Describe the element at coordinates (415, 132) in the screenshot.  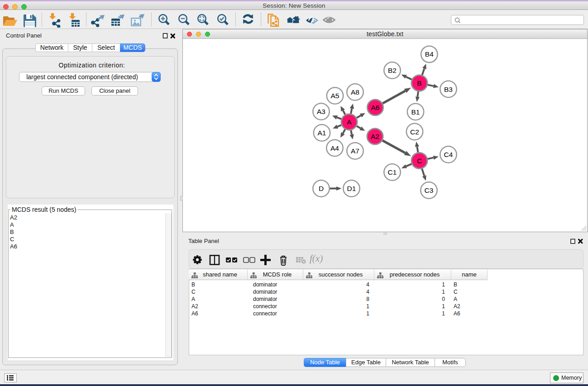
I see `svg-text: C2` at that location.